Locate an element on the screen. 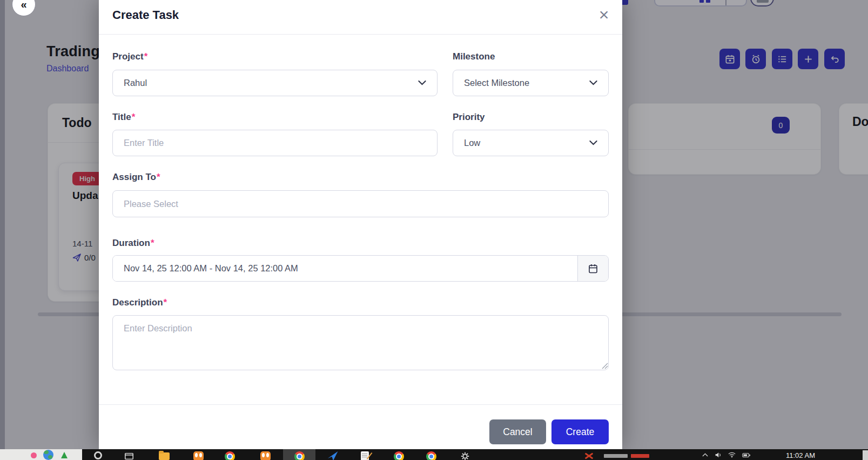 This screenshot has height=460, width=868. priority-select-value: Low is located at coordinates (472, 143).